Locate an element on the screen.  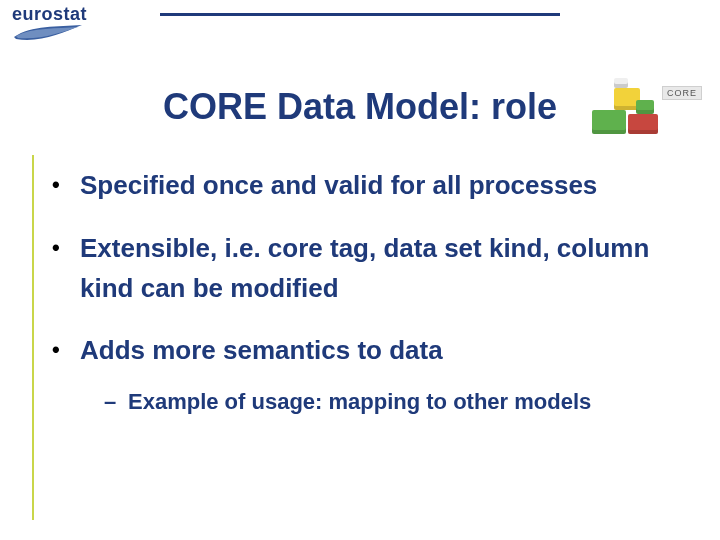
bullet-item: • Specified once and valid for all proce… is located at coordinates (366, 186).